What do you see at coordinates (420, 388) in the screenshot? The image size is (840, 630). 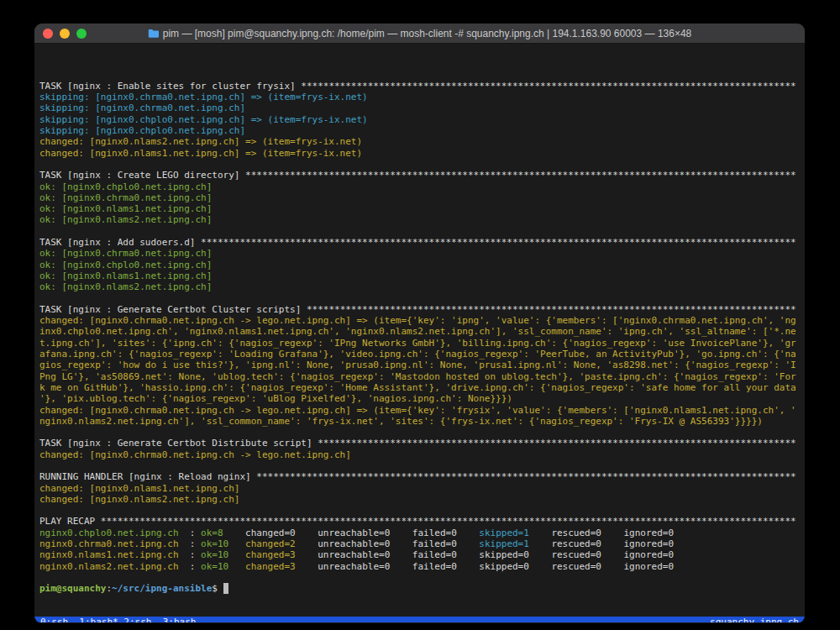 I see `terminal-line: k me on GitHub'}, 'hassio.ipng.ch': {'na…` at bounding box center [420, 388].